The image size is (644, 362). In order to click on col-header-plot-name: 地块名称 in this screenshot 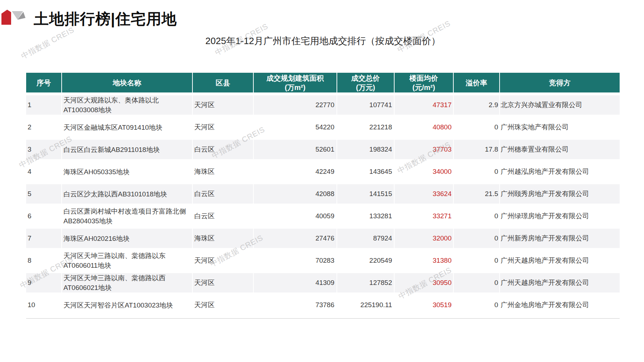, I will do `click(127, 83)`.